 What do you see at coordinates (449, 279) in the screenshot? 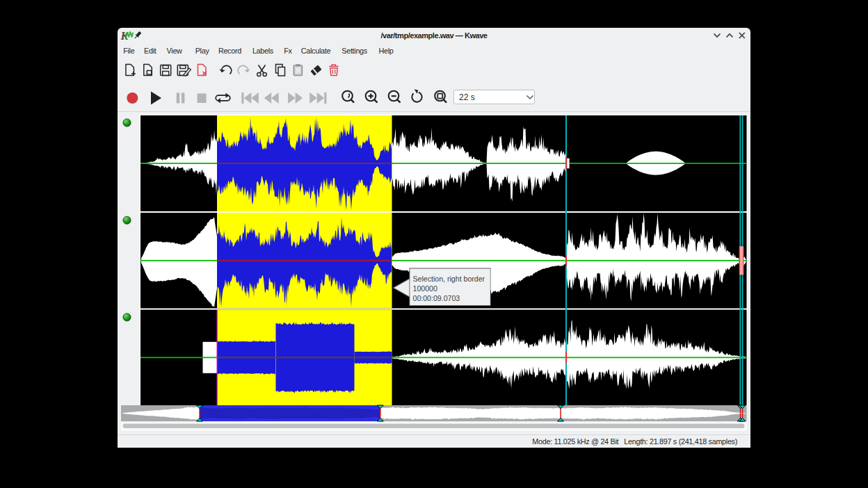
I see `svg-text: Selection, right border` at bounding box center [449, 279].